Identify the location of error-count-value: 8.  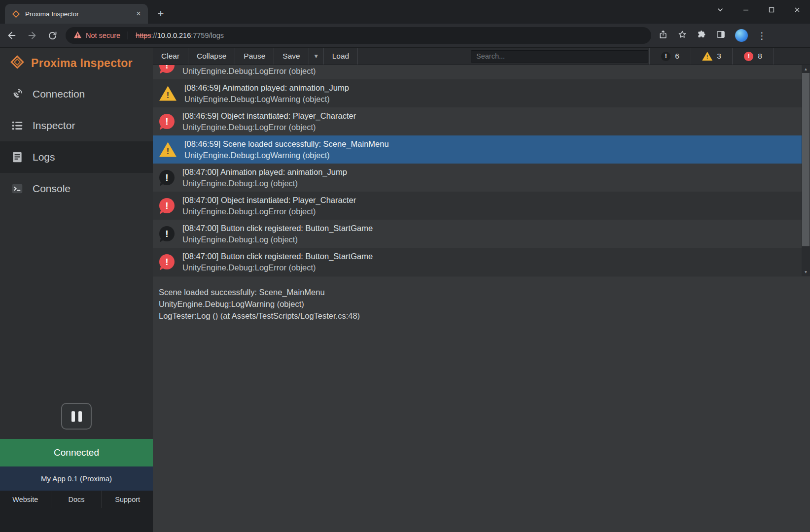
(760, 56).